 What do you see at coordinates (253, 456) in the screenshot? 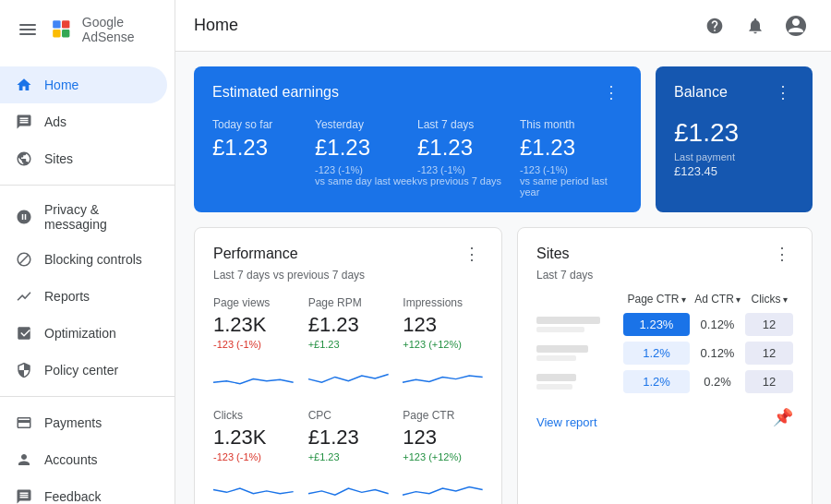
I see `metric-clicks: Clicks 1.23K -123 (-1%)` at bounding box center [253, 456].